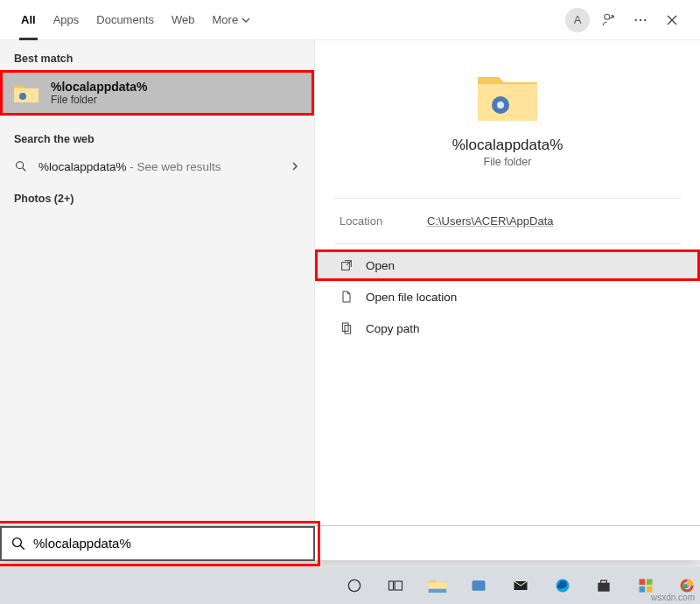 The image size is (700, 604). Describe the element at coordinates (508, 328) in the screenshot. I see `action-copy-path: Copy path` at that location.